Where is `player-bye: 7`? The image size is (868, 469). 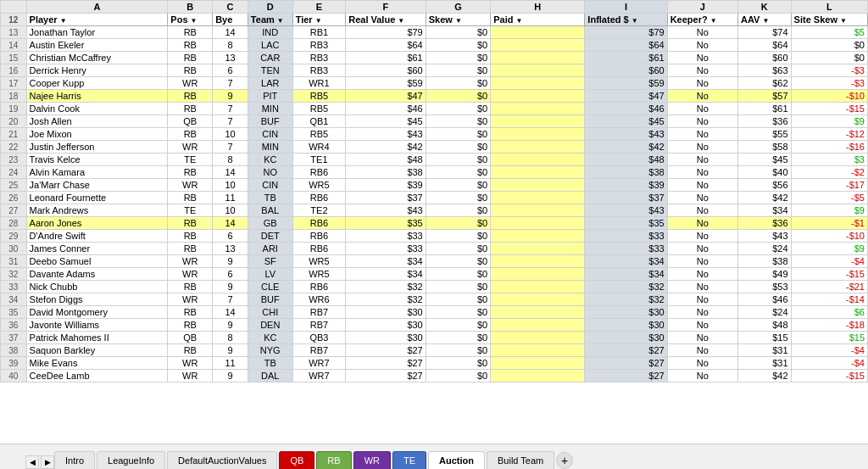 player-bye: 7 is located at coordinates (231, 122).